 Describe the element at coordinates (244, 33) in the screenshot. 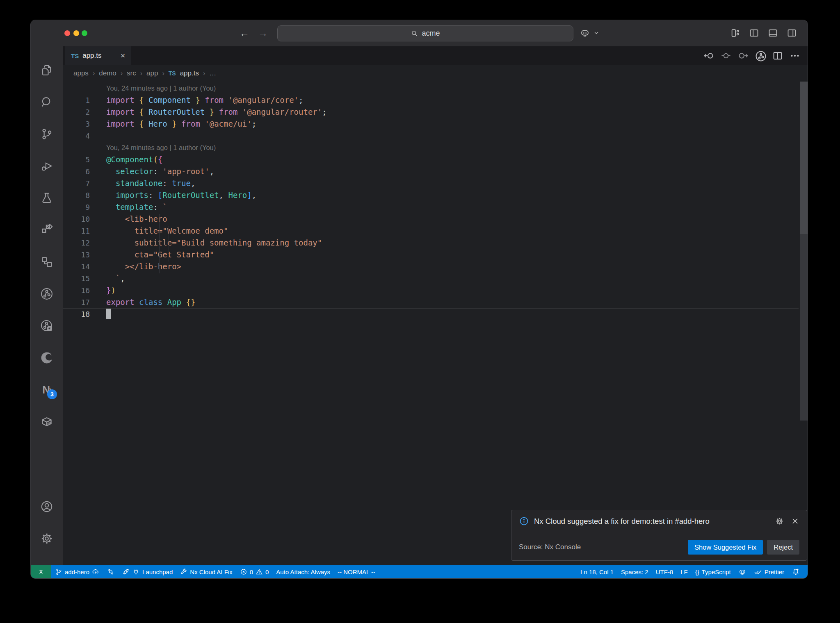

I see `history-back-button: ←` at that location.